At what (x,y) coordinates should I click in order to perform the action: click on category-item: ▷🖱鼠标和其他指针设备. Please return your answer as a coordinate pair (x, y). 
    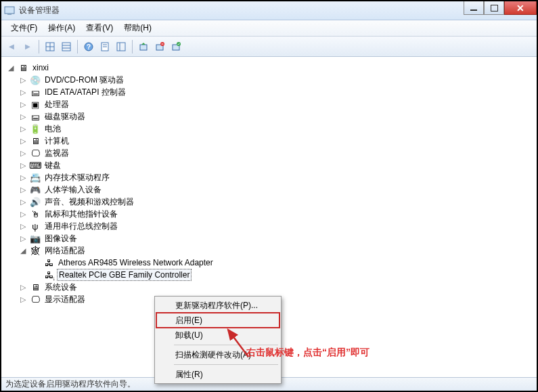
    Looking at the image, I should click on (269, 214).